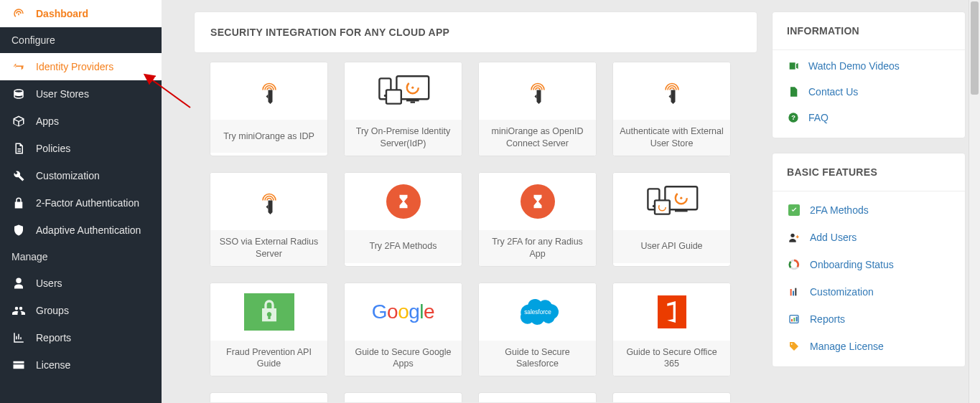 The width and height of the screenshot is (980, 403). I want to click on basic-features-panel: BASIC FEATURES 2FA Methods Add Users Onb…, so click(869, 260).